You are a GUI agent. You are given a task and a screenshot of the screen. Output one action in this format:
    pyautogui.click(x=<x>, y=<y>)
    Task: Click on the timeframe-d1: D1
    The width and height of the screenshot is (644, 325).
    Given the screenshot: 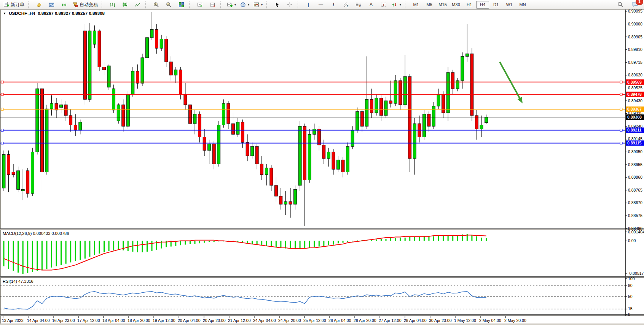 What is the action you would take?
    pyautogui.click(x=496, y=5)
    